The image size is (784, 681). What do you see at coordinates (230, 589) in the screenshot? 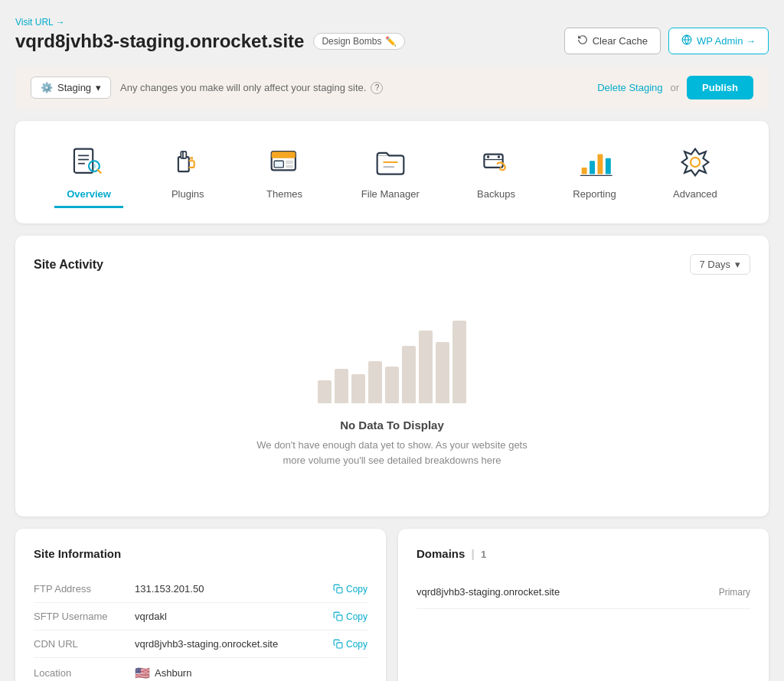
I see `ftp-value: 131.153.201.50` at bounding box center [230, 589].